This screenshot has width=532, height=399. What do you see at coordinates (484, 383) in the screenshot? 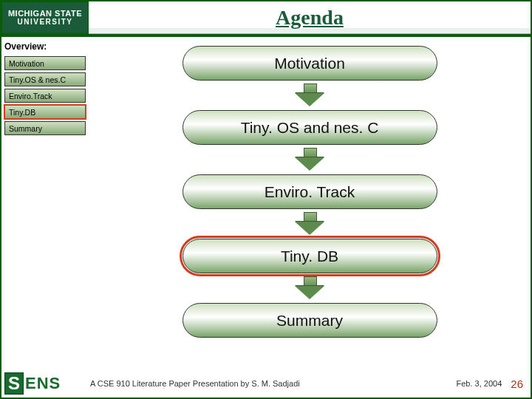
I see `footer-date: Feb. 3, 2004` at bounding box center [484, 383].